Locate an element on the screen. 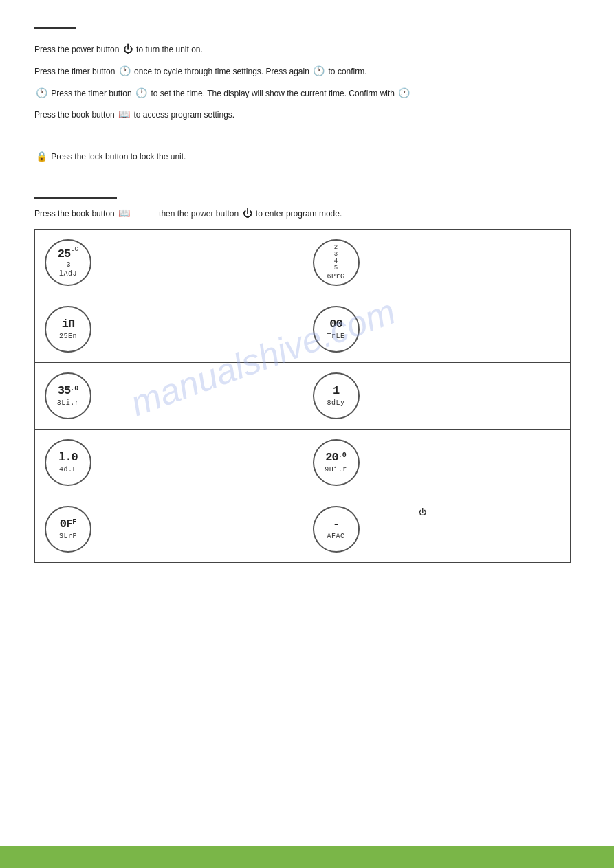  timer-icon-1: 🕐 is located at coordinates (125, 71).